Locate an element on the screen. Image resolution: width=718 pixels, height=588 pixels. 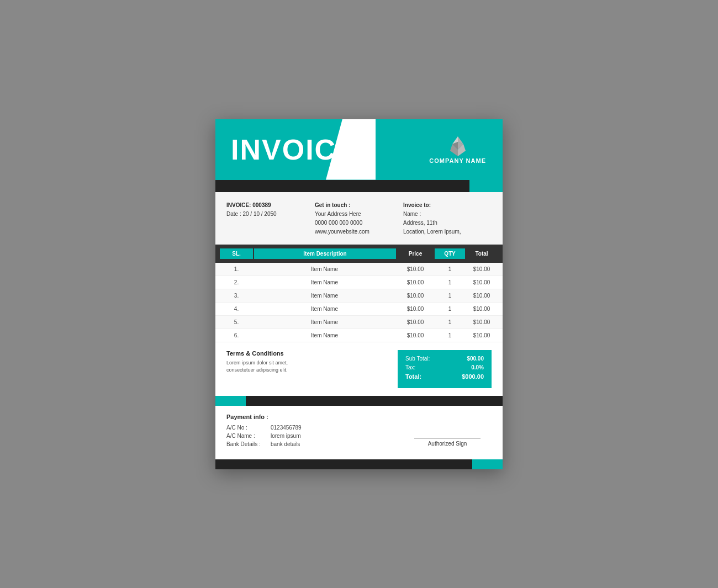
table-row: 1. Item Name $10.00 1 $10.00 is located at coordinates (359, 269).